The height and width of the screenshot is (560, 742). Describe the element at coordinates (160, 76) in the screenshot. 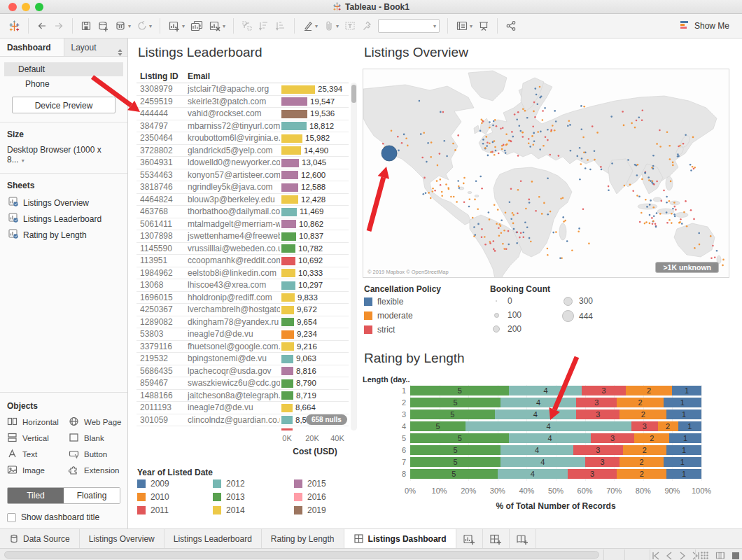

I see `column-header-listing-id: Listing ID` at that location.